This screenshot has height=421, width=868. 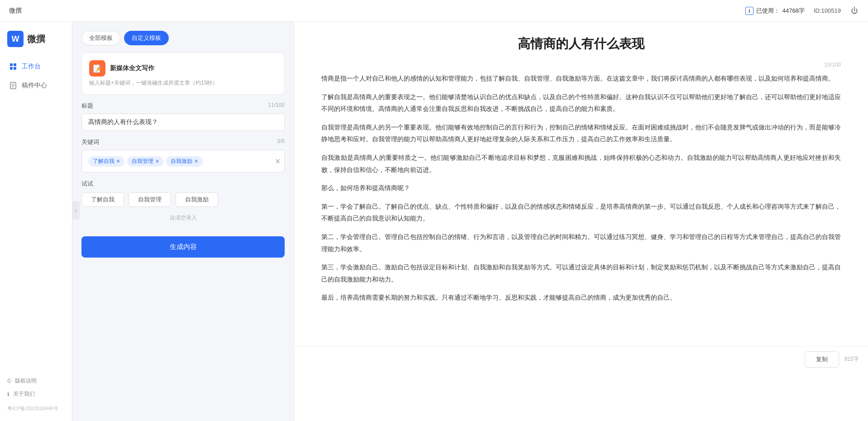 I want to click on test-tag-3: 自我激励, so click(x=197, y=200).